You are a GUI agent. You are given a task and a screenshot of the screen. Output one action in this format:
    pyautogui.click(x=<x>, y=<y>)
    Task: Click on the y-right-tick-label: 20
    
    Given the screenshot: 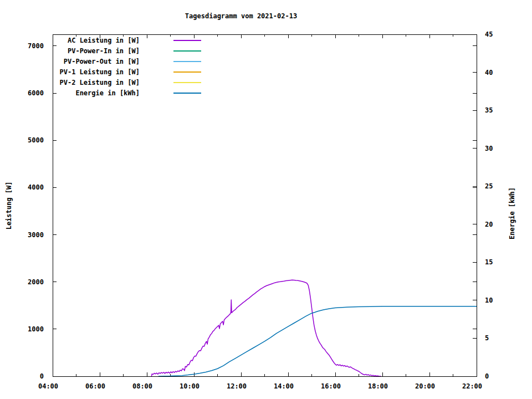 What is the action you would take?
    pyautogui.click(x=489, y=224)
    